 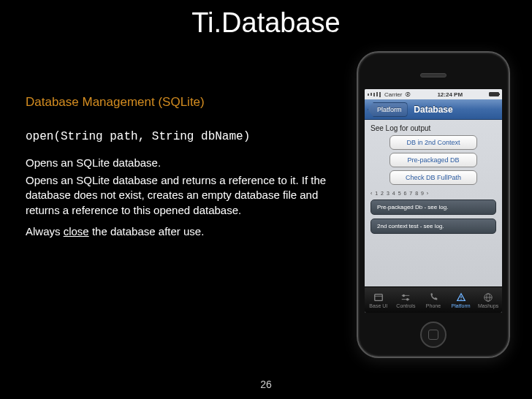 I want to click on home-button, so click(x=433, y=335).